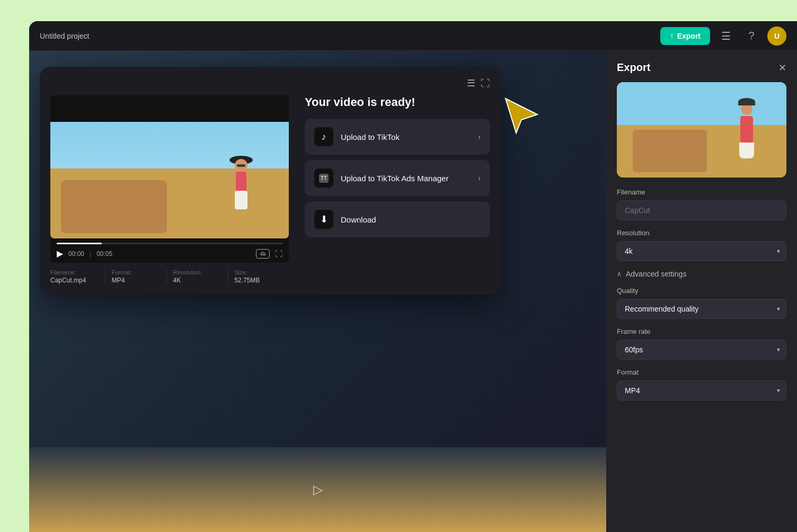  Describe the element at coordinates (197, 280) in the screenshot. I see `resolution-value: 4K` at that location.